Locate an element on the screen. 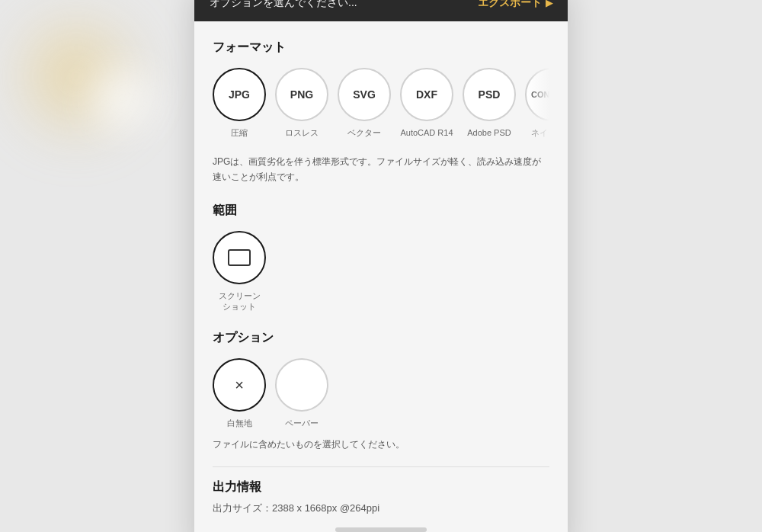  format-circle-concept: CONCEPT is located at coordinates (537, 95).